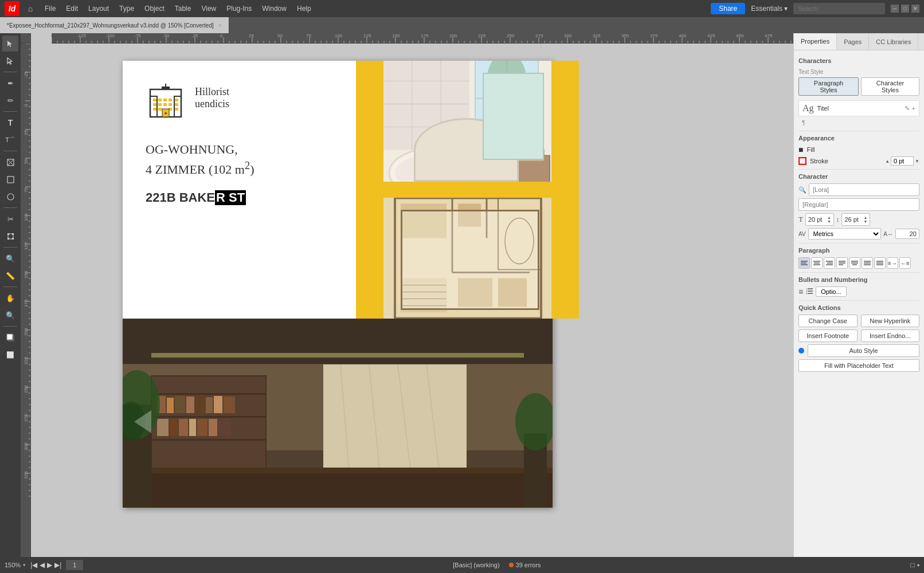  Describe the element at coordinates (829, 221) in the screenshot. I see `font-size-down: ▼` at that location.